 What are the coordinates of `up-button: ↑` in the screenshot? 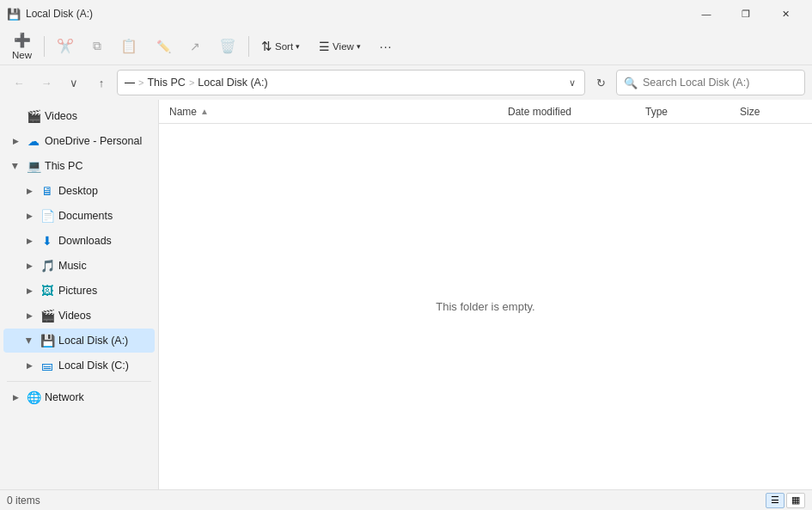 It's located at (101, 83).